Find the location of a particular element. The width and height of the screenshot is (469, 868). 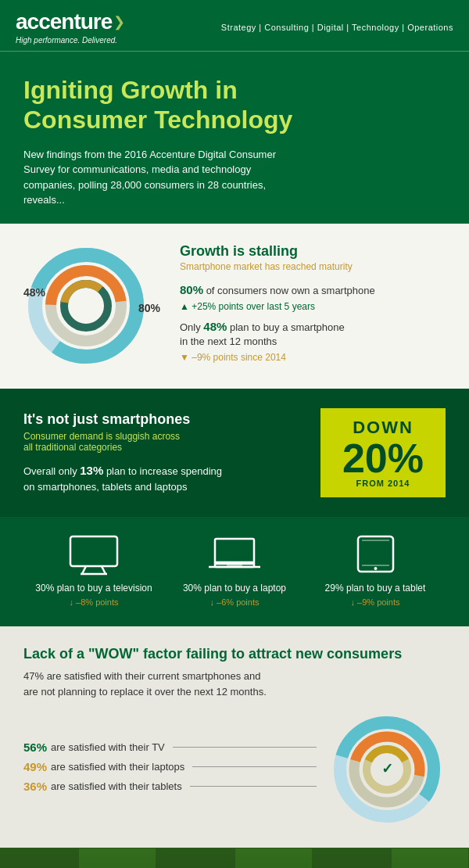

sat-line-laptop is located at coordinates (255, 766).